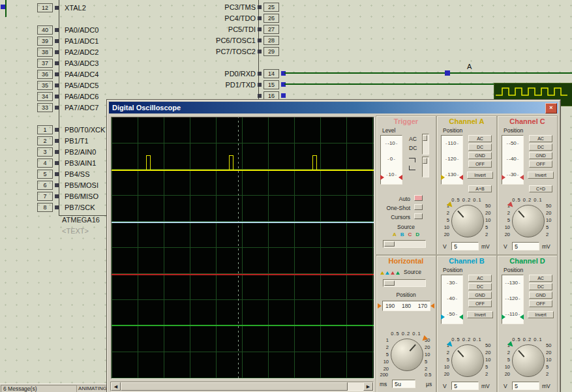 The width and height of the screenshot is (572, 392). I want to click on knob-scale: 10, so click(490, 360).